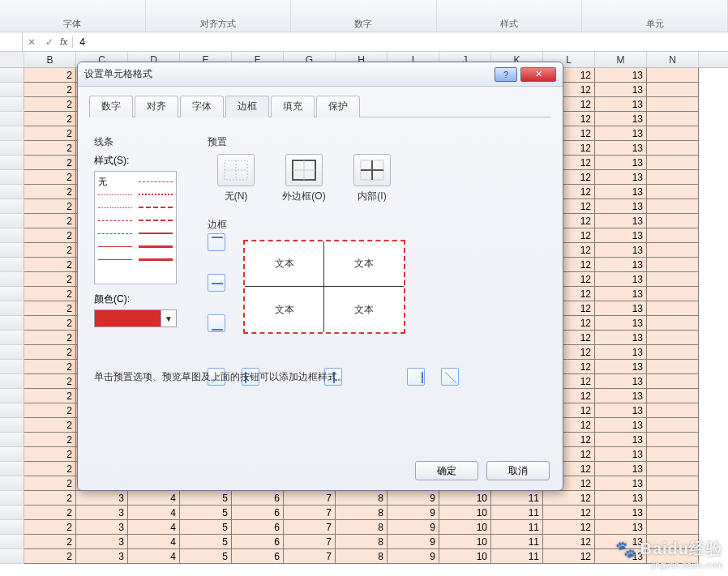 This screenshot has height=576, width=728. What do you see at coordinates (11, 42) in the screenshot?
I see `name-box` at bounding box center [11, 42].